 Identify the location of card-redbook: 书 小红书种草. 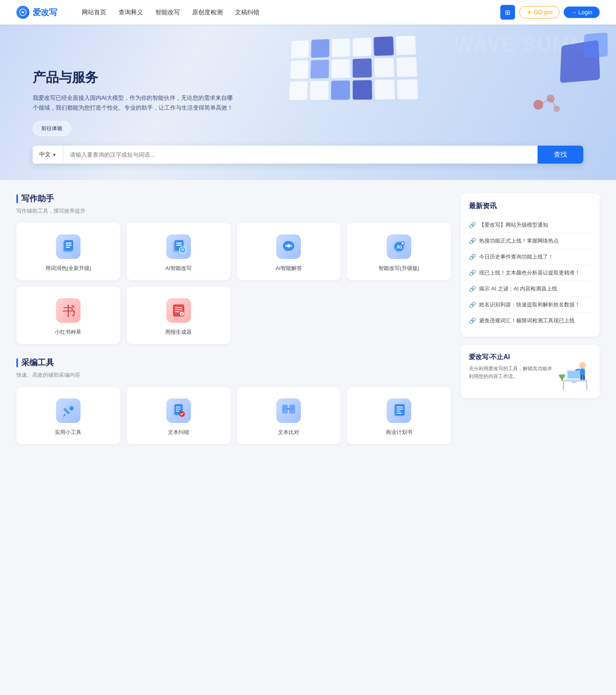
(68, 315).